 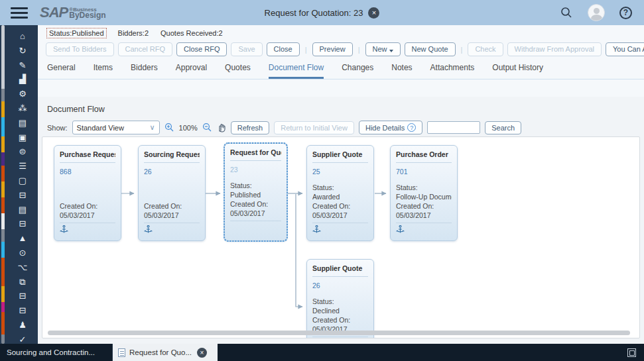 I want to click on horizontal-scrollbar, so click(x=339, y=333).